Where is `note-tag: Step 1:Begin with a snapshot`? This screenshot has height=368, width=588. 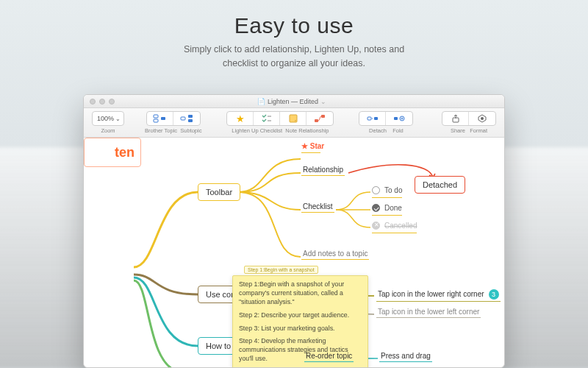 note-tag: Step 1:Begin with a snapshot is located at coordinates (281, 269).